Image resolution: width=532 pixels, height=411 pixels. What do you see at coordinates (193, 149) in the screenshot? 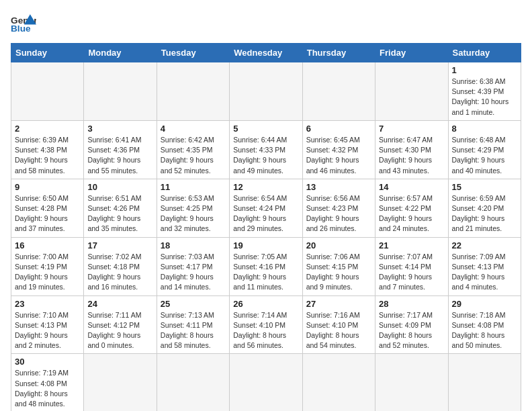
I see `calendar-cell-1-2: 4Sunrise: 6:42 AM Sunset: 4:35 PM Daylig…` at bounding box center [193, 149].